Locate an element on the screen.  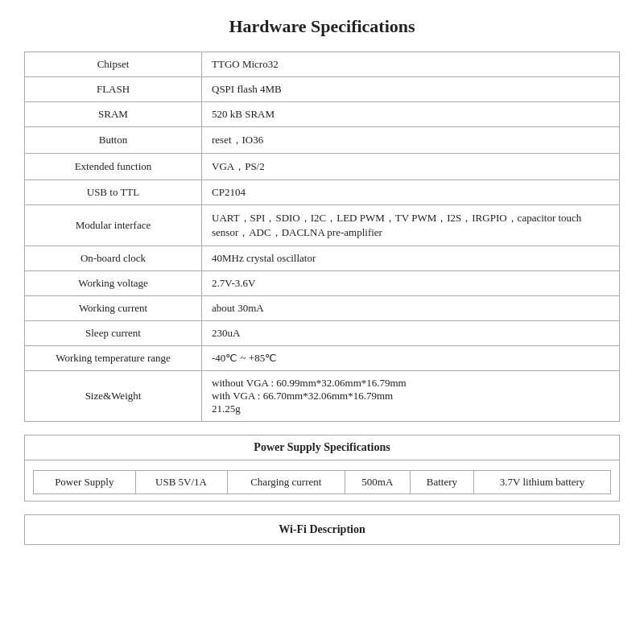
power-inner-container: Power SupplyUSB 5V/1ACharging current500… is located at coordinates (322, 481).